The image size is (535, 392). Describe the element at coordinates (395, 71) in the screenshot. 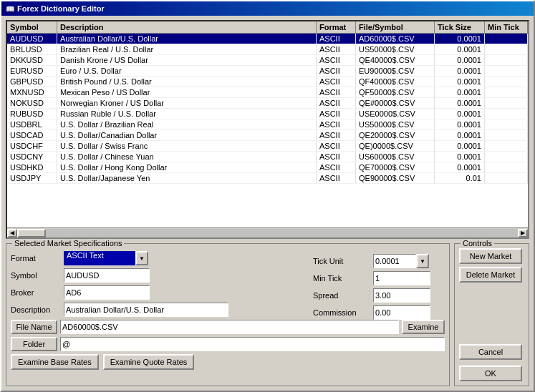

I see `cell-filesymbol: EU90000$.CSV` at that location.